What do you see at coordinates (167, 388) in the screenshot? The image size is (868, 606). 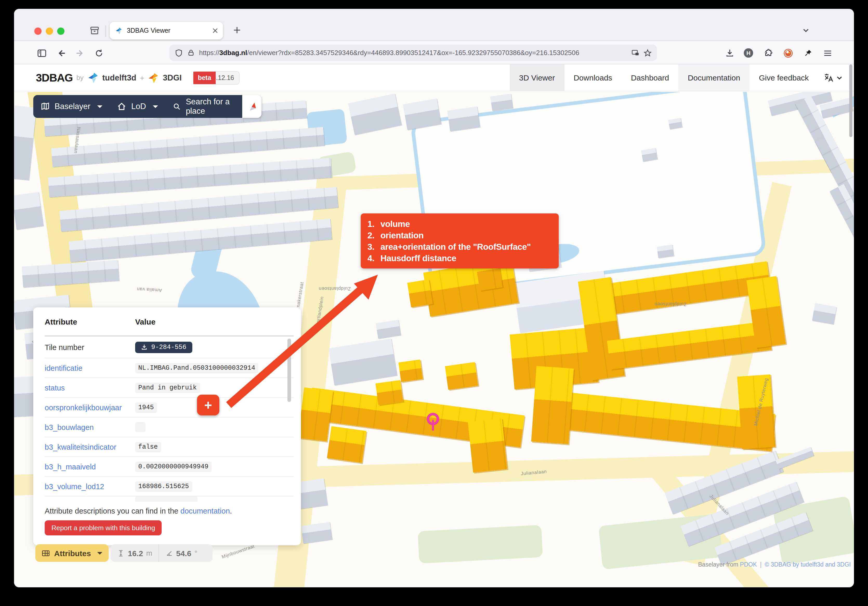 I see `attr-value: Pand in gebruik` at bounding box center [167, 388].